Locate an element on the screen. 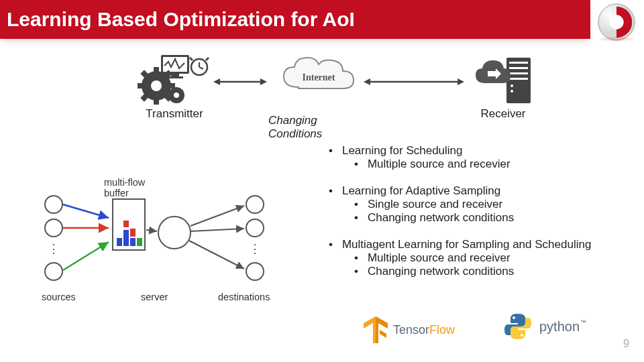 The width and height of the screenshot is (644, 362). label-server: server is located at coordinates (154, 297).